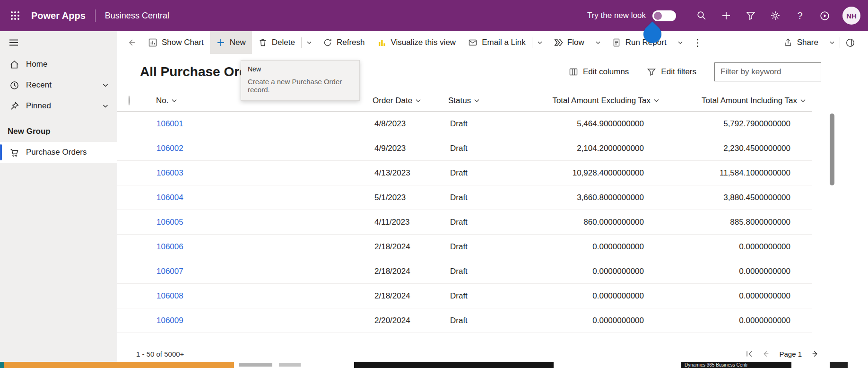  I want to click on show-chart-label: Show Chart, so click(182, 43).